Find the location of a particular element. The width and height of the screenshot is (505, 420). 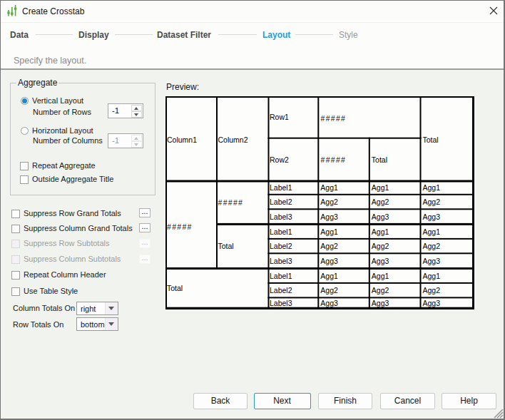

svg-text: Column2 is located at coordinates (233, 140).